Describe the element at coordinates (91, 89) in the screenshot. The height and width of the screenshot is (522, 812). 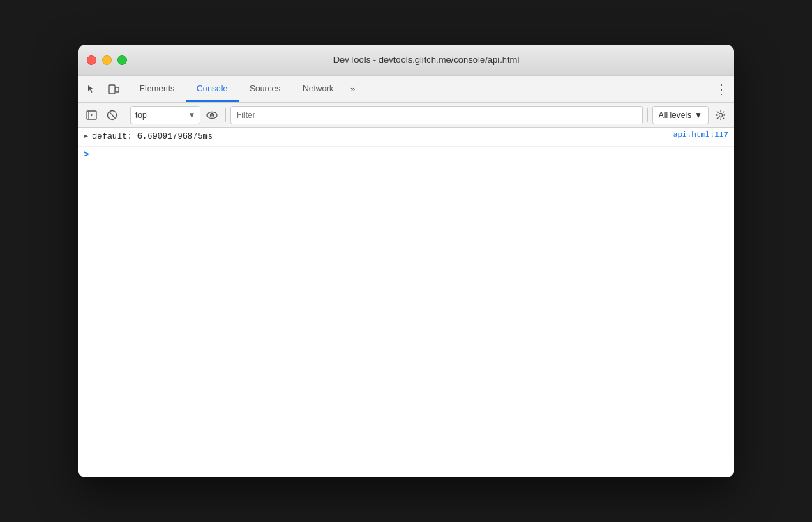
I see `inspect-element-button` at that location.